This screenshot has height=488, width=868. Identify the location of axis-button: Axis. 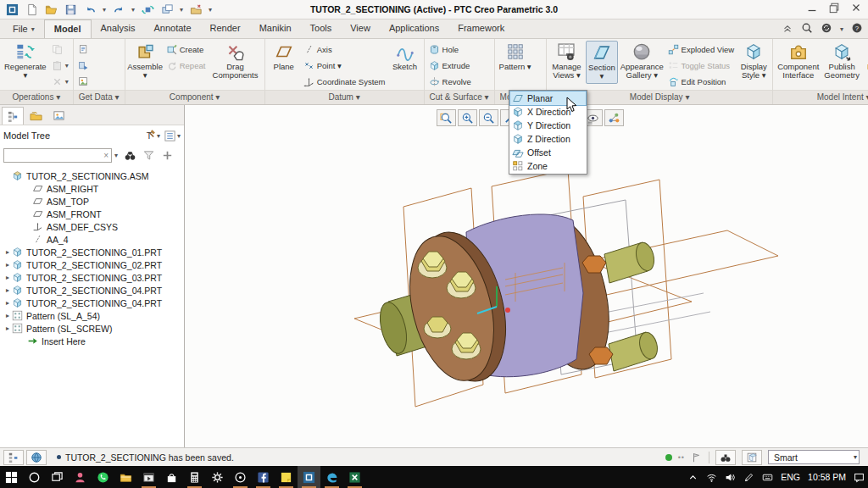
(344, 49).